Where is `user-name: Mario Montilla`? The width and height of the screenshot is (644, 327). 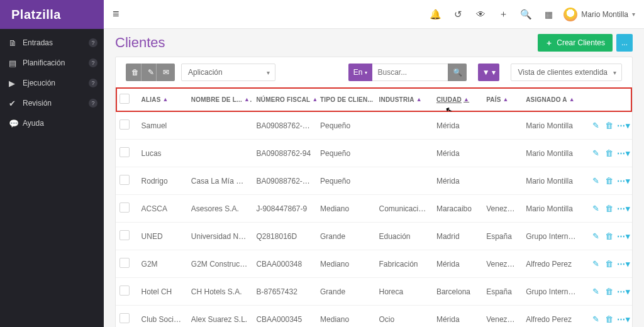 user-name: Mario Montilla is located at coordinates (605, 14).